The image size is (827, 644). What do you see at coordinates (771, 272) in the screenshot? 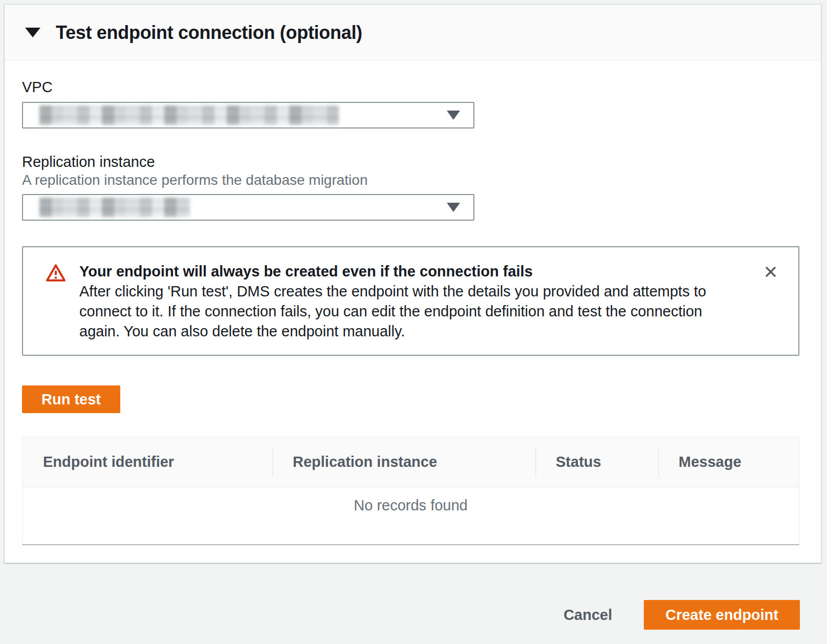
I see `close-icon` at bounding box center [771, 272].